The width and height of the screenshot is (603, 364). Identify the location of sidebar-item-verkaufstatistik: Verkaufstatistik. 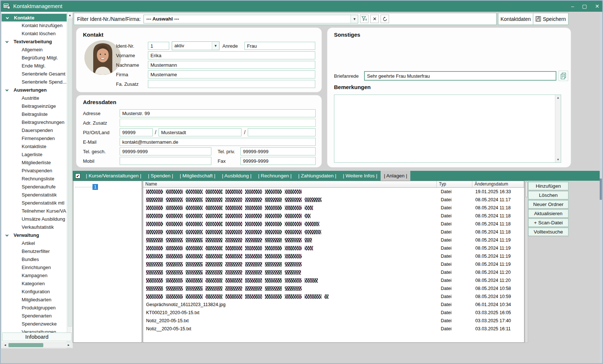
(34, 227).